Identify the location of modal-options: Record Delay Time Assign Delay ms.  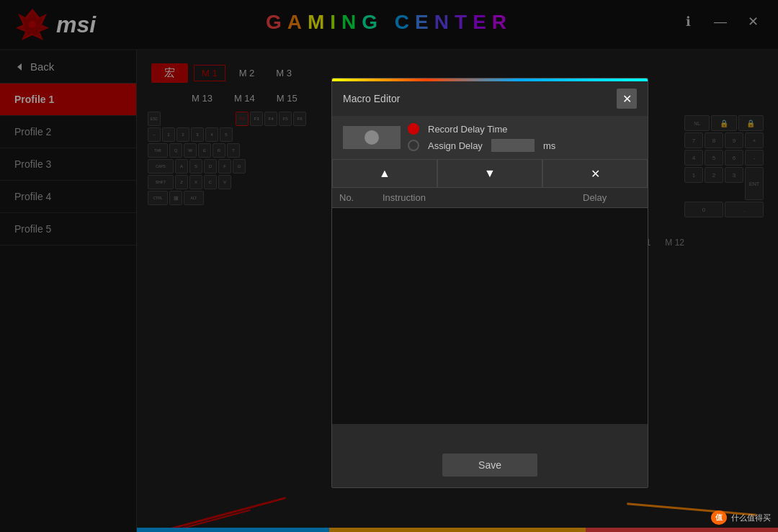
(490, 137).